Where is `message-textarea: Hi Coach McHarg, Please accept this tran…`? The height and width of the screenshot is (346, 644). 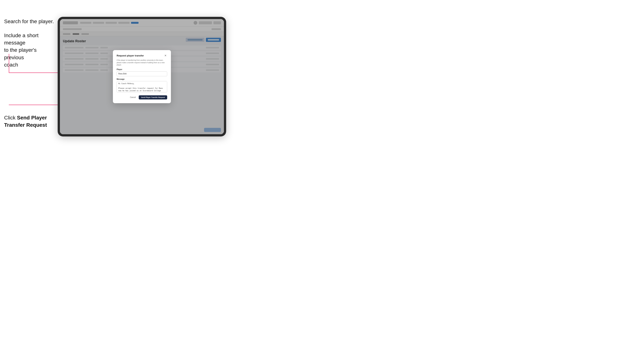 message-textarea: Hi Coach McHarg, Please accept this tran… is located at coordinates (142, 87).